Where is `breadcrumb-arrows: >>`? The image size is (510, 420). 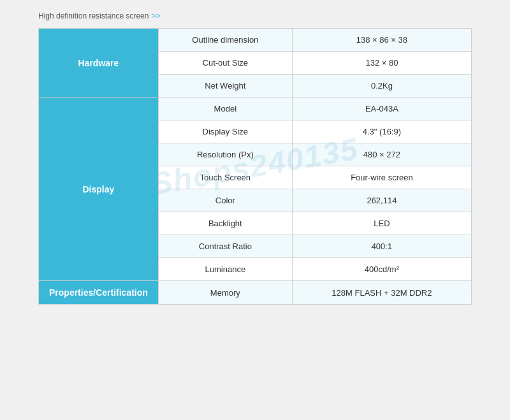 breadcrumb-arrows: >> is located at coordinates (156, 16).